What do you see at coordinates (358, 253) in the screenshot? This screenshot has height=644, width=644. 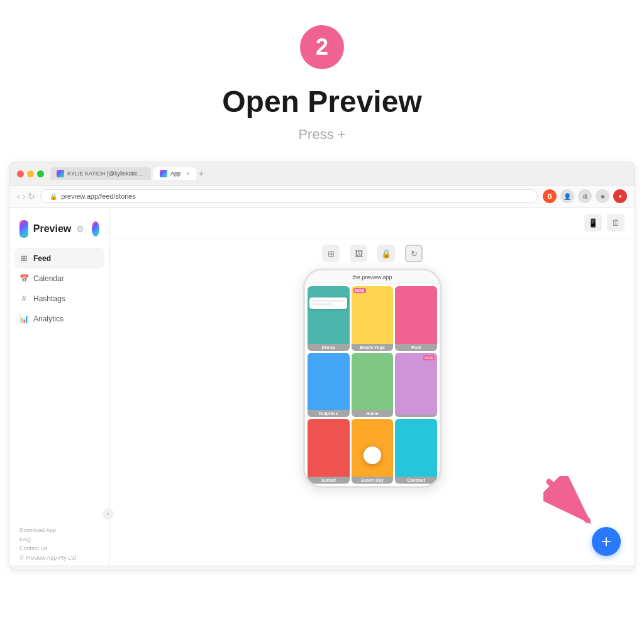 I see `toolbar-photo-icon: 🖼` at bounding box center [358, 253].